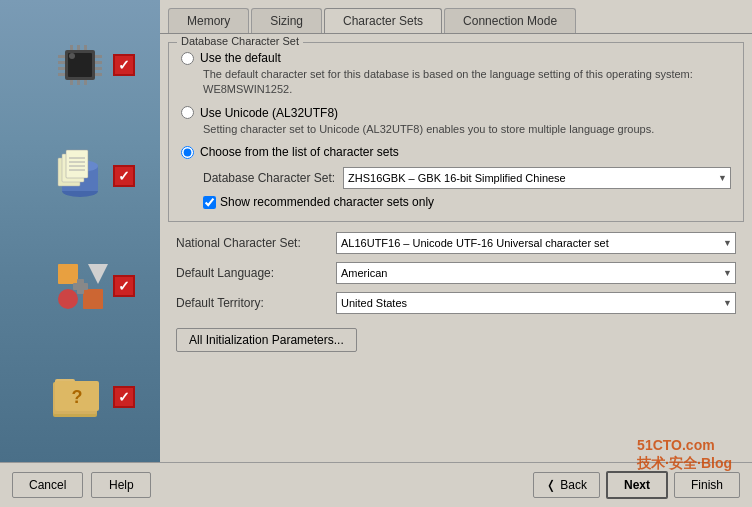 The image size is (752, 507). What do you see at coordinates (80, 397) in the screenshot?
I see `sidebar-item-4: ? ✓` at bounding box center [80, 397].